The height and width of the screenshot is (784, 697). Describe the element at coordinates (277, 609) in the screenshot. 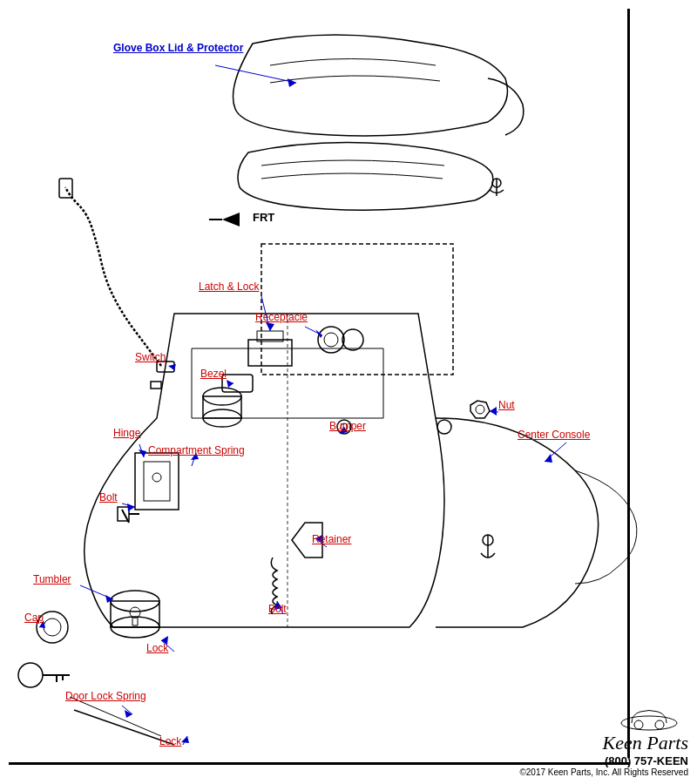

I see `label-bolt-bottom: Bolt` at that location.